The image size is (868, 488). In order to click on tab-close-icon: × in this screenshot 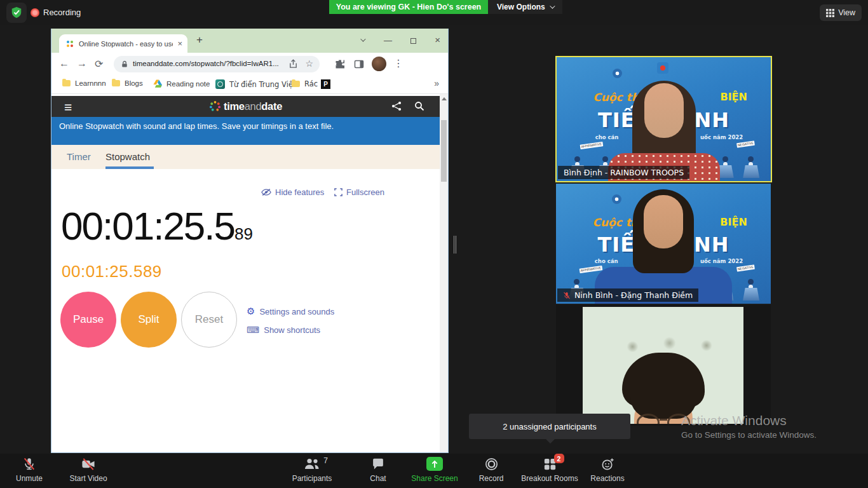, I will do `click(180, 43)`.